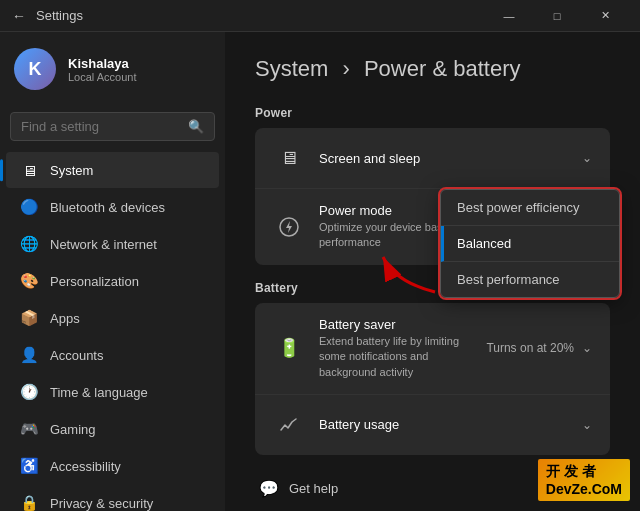 Image resolution: width=640 pixels, height=511 pixels. I want to click on sidebar-item-apps: 📦 Apps, so click(112, 318).